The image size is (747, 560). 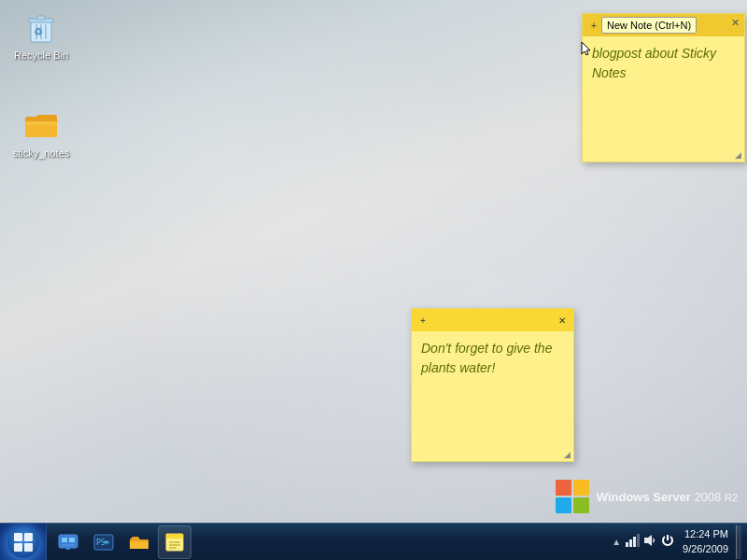 What do you see at coordinates (68, 542) in the screenshot?
I see `taskbar-icon-server-manager` at bounding box center [68, 542].